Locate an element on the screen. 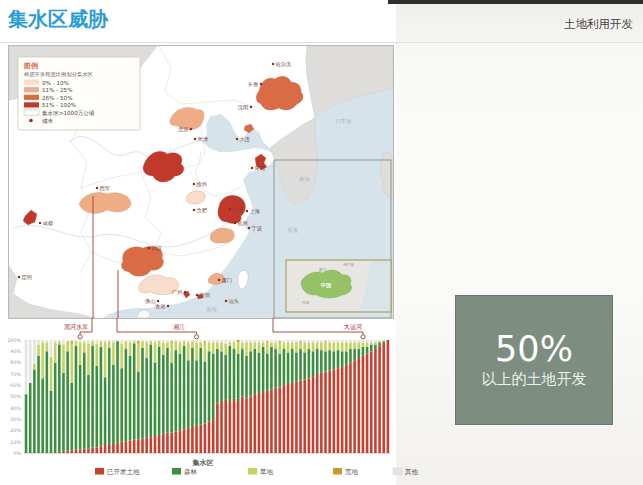  y-tick-label: 70% is located at coordinates (16, 374).